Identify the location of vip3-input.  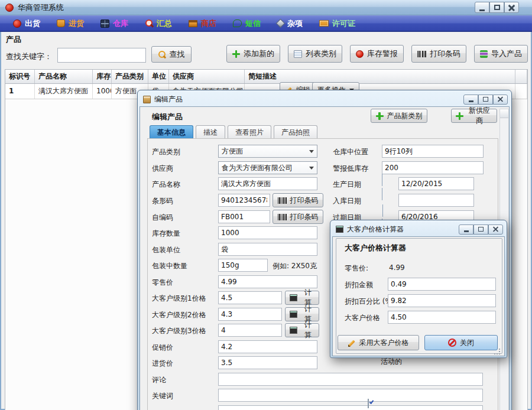
(250, 330).